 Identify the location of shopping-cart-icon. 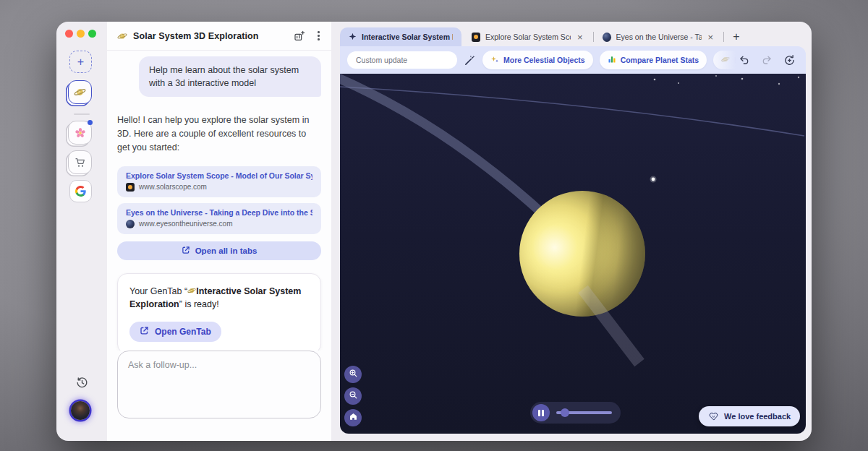
(80, 163).